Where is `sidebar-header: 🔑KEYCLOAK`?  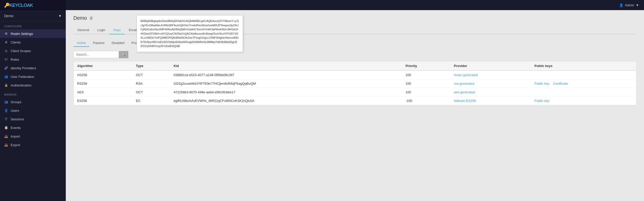 sidebar-header: 🔑KEYCLOAK is located at coordinates (33, 6).